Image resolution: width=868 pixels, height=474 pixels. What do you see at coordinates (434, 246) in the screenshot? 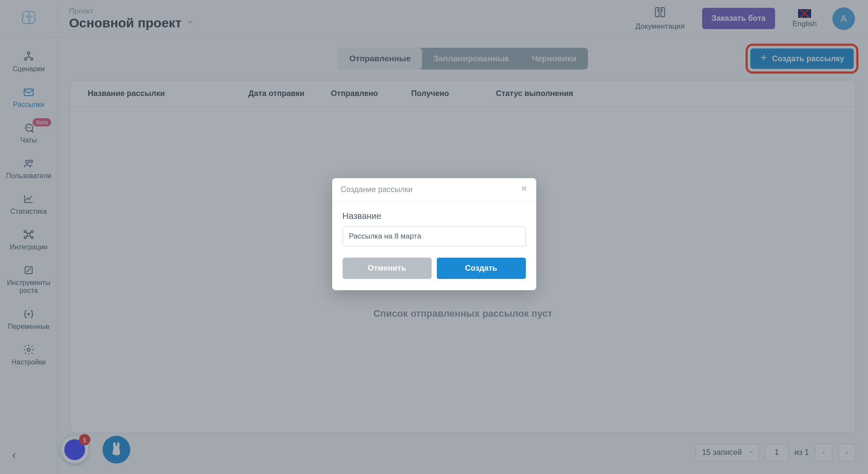
I see `modal-body: Название Отменить Создать` at bounding box center [434, 246].